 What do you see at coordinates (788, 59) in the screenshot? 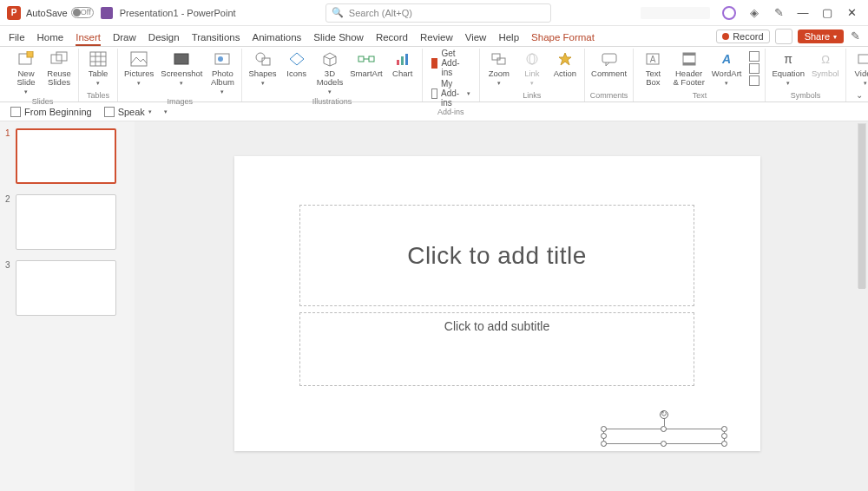
I see `equation-icon: π` at bounding box center [788, 59].